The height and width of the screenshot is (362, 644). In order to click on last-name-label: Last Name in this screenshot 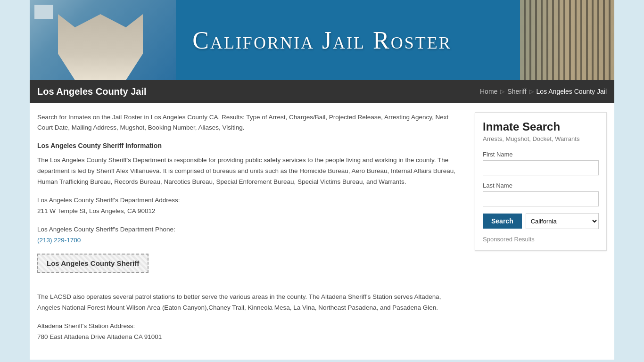, I will do `click(541, 186)`.